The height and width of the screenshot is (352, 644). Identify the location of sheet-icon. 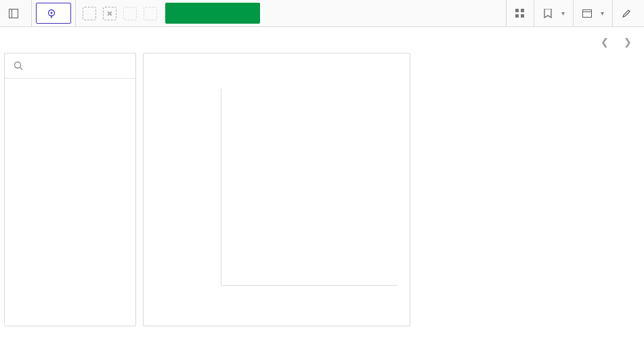
(587, 14).